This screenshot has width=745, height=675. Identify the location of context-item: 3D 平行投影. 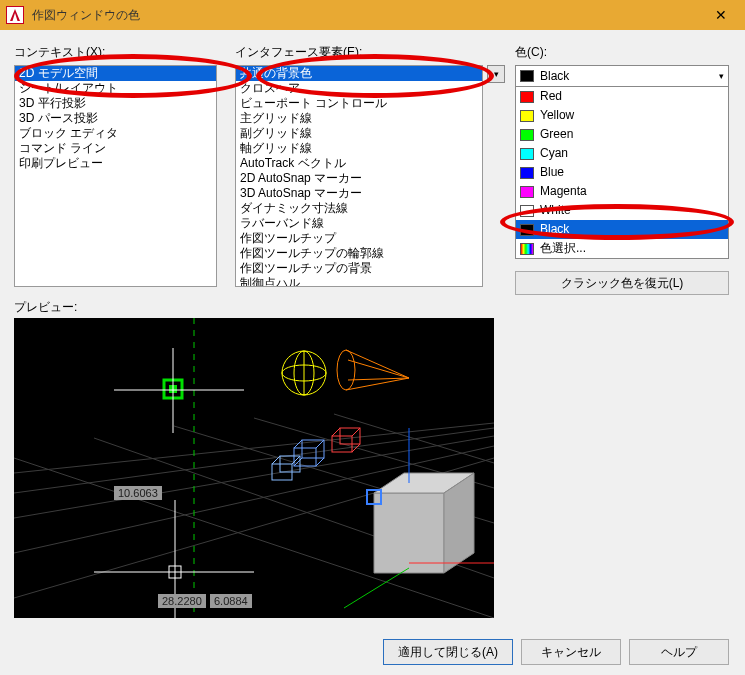
(116, 104).